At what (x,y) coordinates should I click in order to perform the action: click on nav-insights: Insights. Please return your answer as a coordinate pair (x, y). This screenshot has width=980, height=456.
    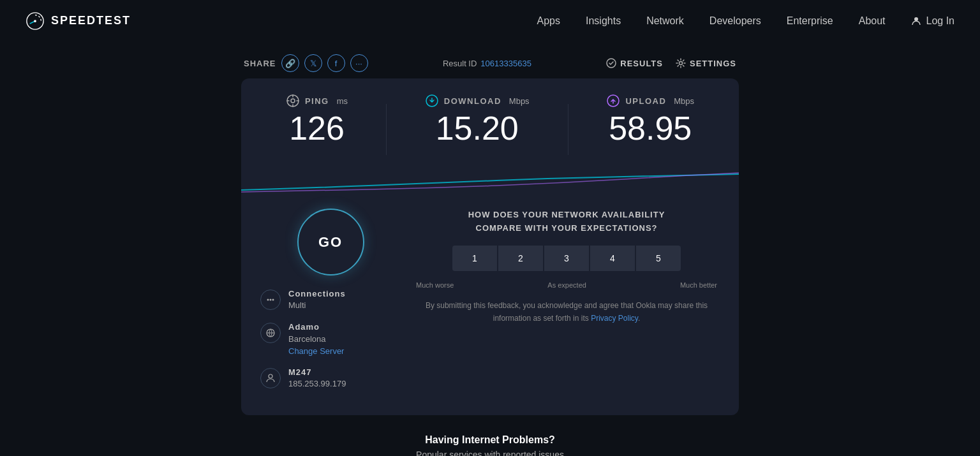
    Looking at the image, I should click on (604, 20).